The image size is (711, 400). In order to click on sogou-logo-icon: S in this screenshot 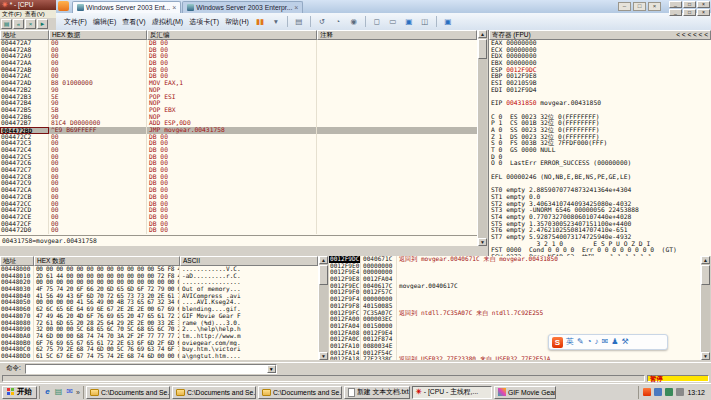, I will do `click(558, 342)`.